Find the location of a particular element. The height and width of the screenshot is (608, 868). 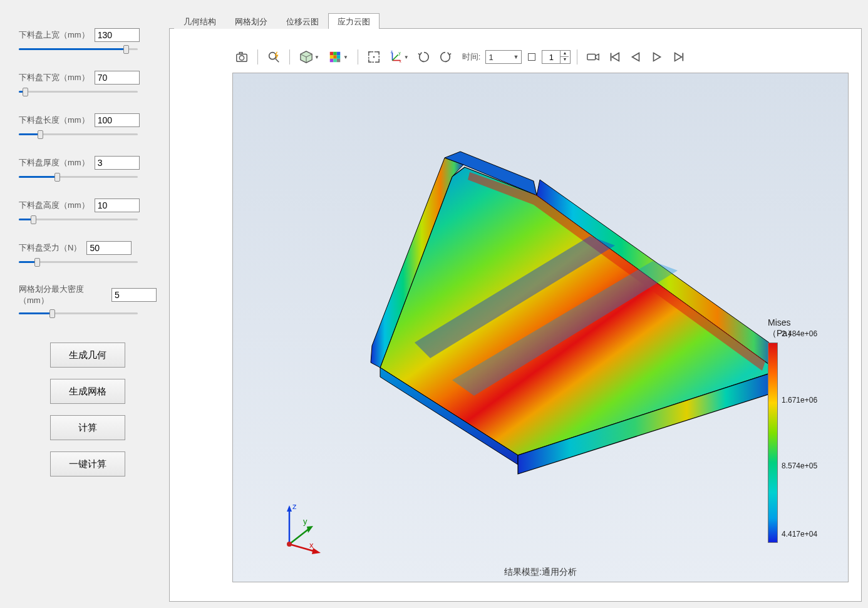

frame-input is located at coordinates (551, 58).